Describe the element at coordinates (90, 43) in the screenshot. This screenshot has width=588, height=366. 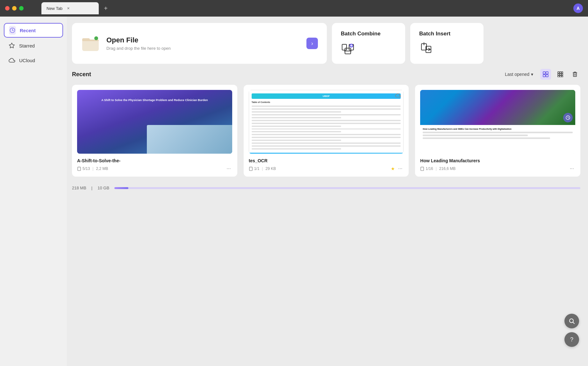
I see `folder-icon` at that location.